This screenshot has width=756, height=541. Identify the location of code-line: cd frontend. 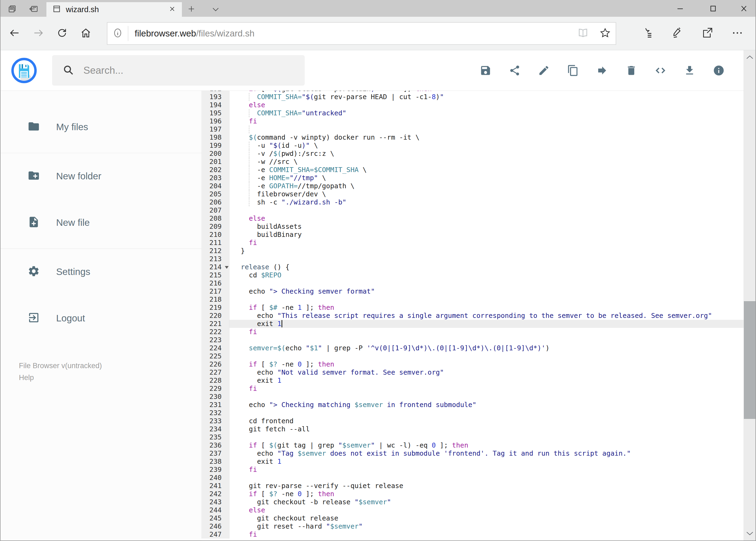
(487, 421).